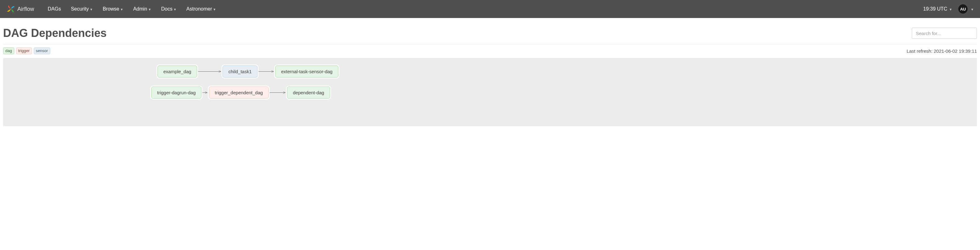  Describe the element at coordinates (82, 9) in the screenshot. I see `nav-item-security: Security ▼` at that location.